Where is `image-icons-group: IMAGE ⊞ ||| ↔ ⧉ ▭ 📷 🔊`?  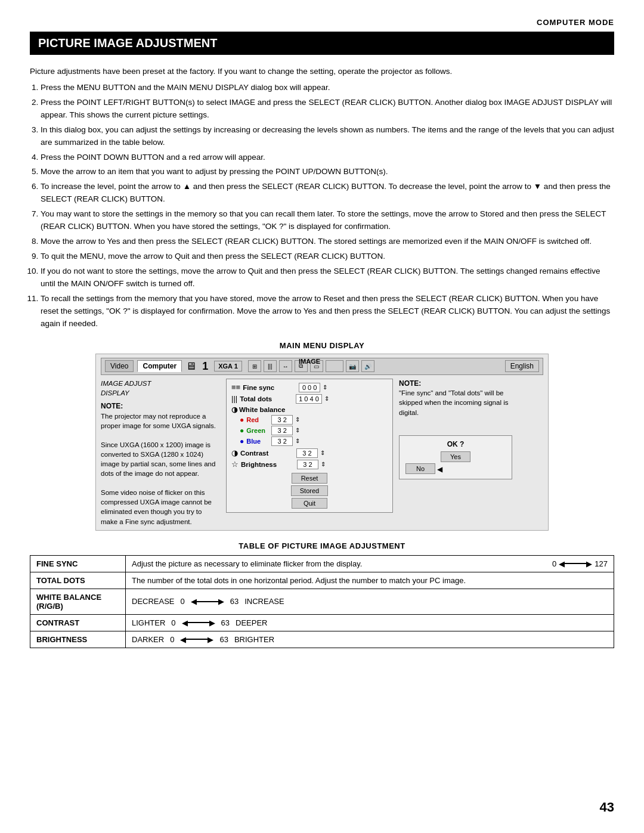 image-icons-group: IMAGE ⊞ ||| ↔ ⧉ ▭ 📷 🔊 is located at coordinates (311, 366).